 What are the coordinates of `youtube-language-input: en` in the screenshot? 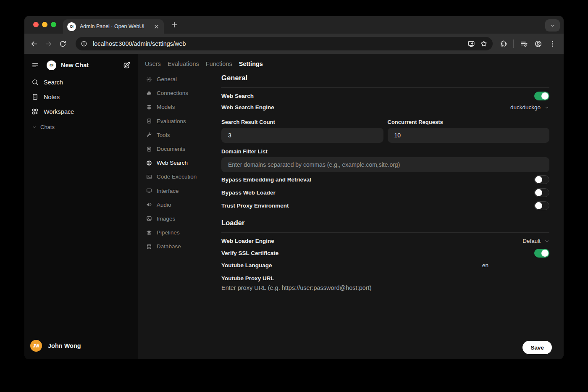 It's located at (516, 266).